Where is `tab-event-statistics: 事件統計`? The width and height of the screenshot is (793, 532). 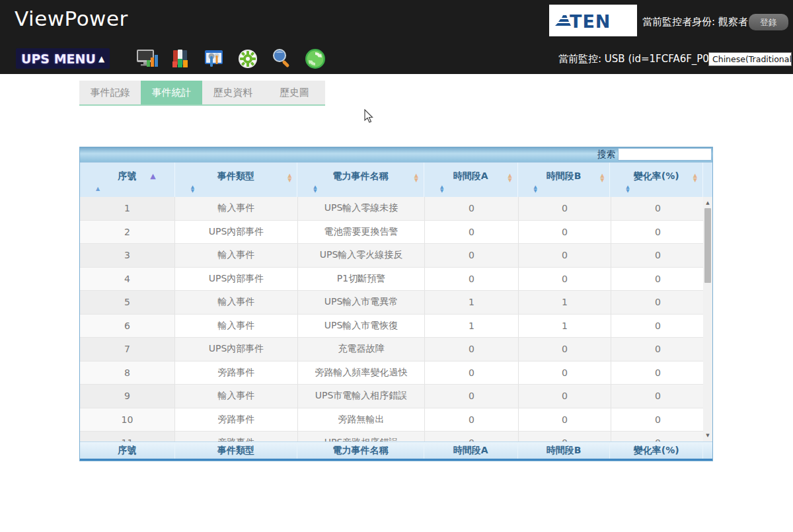
tab-event-statistics: 事件統計 is located at coordinates (172, 93).